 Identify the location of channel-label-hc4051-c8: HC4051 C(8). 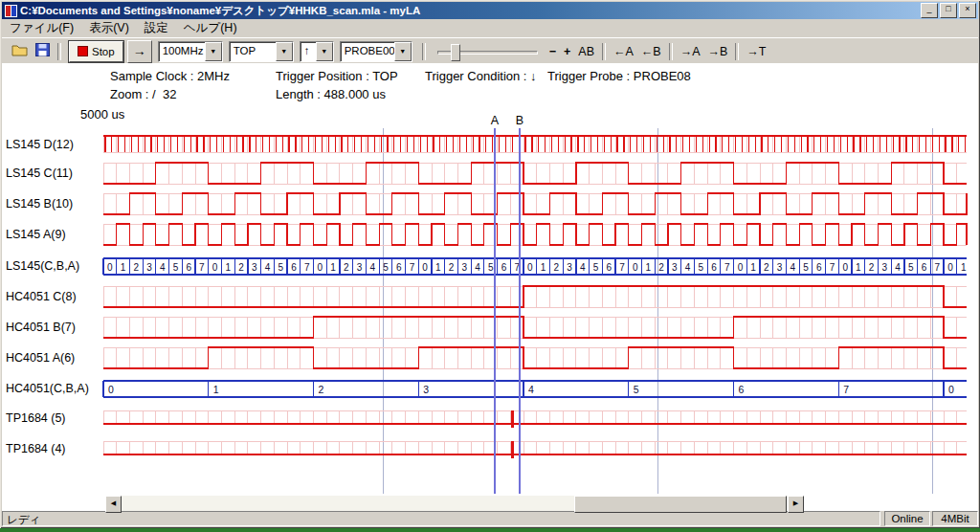
(54, 297).